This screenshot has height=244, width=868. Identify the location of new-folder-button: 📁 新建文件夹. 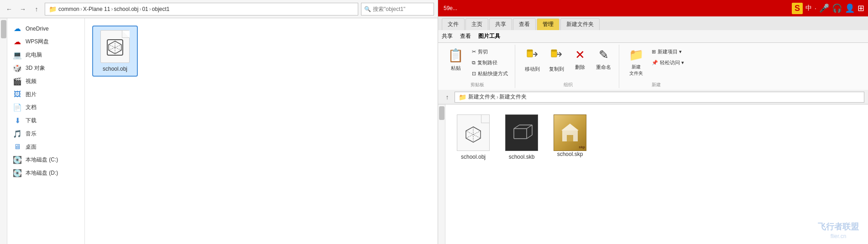
(636, 62).